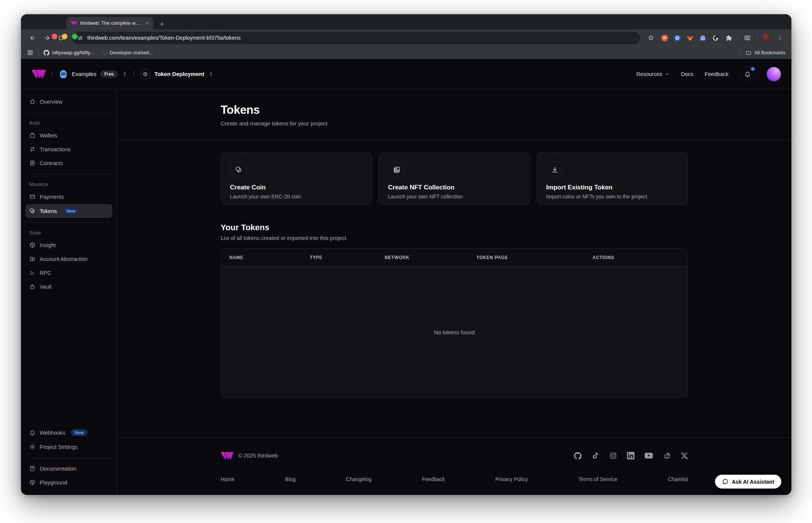 The image size is (812, 523). Describe the element at coordinates (433, 479) in the screenshot. I see `footer-link-feedback: Feedback` at that location.